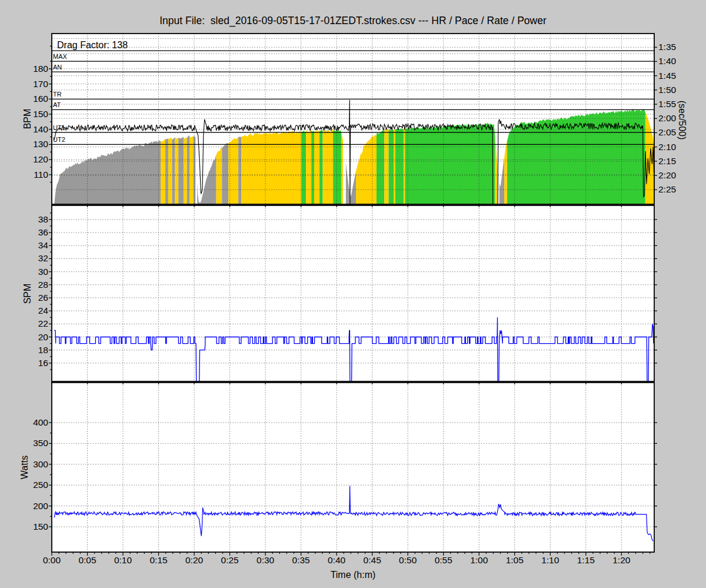  I want to click on hr-y-tick-label: 120, so click(41, 160).